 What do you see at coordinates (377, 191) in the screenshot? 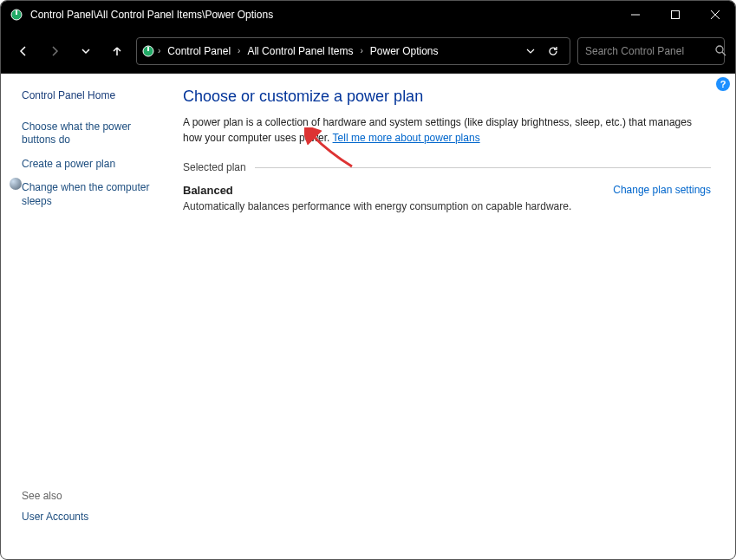
I see `plan-name: Balanced` at bounding box center [377, 191].